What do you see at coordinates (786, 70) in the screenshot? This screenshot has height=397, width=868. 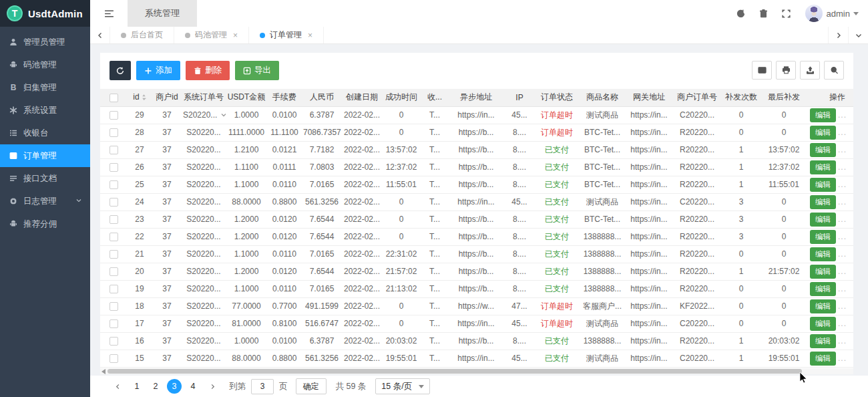 I see `print-icon` at bounding box center [786, 70].